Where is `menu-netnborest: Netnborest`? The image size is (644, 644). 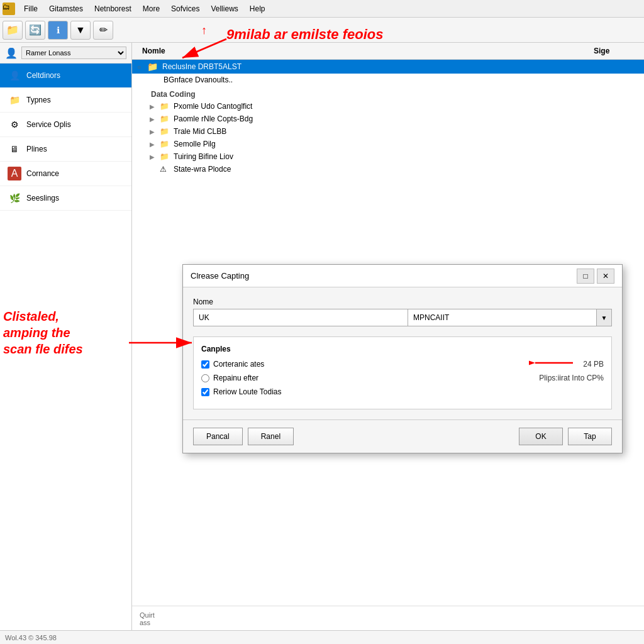
menu-netnborest: Netnborest is located at coordinates (113, 9).